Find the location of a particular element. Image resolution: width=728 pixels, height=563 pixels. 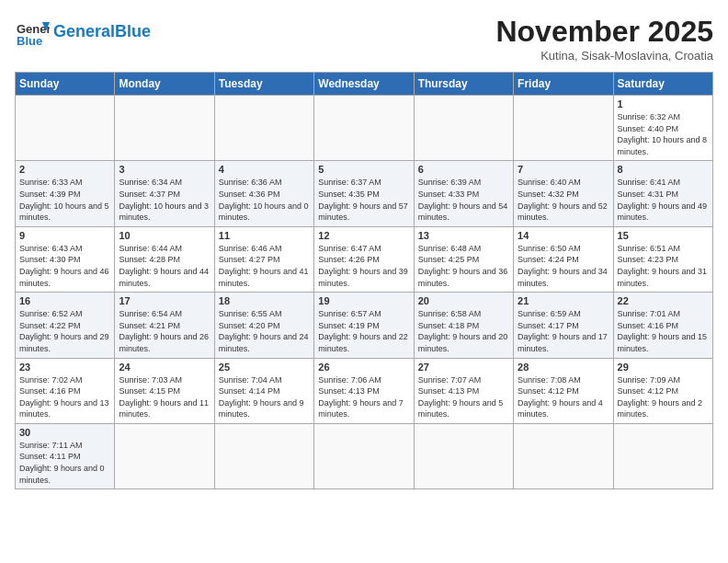

day-info: Sunrise: 6:47 AM Sunset: 4:26 PM Dayligh… is located at coordinates (364, 266).